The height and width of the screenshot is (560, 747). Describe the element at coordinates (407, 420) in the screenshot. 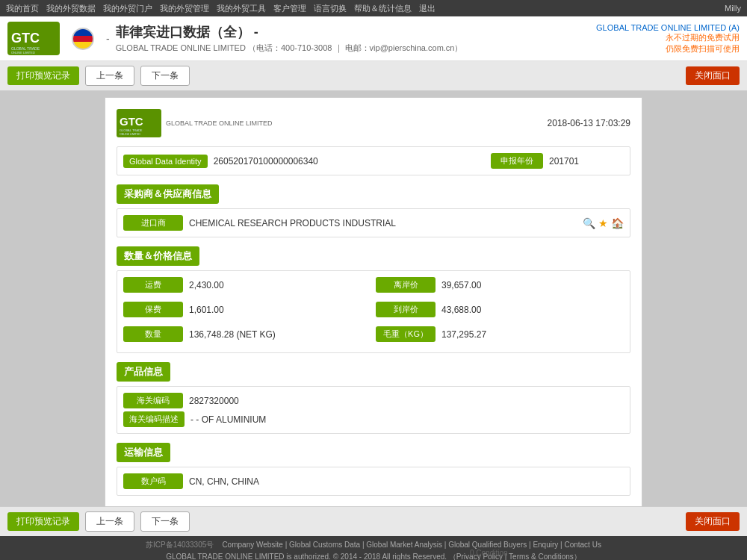

I see `hs-desc-value: - - OF ALUMINIUM` at that location.